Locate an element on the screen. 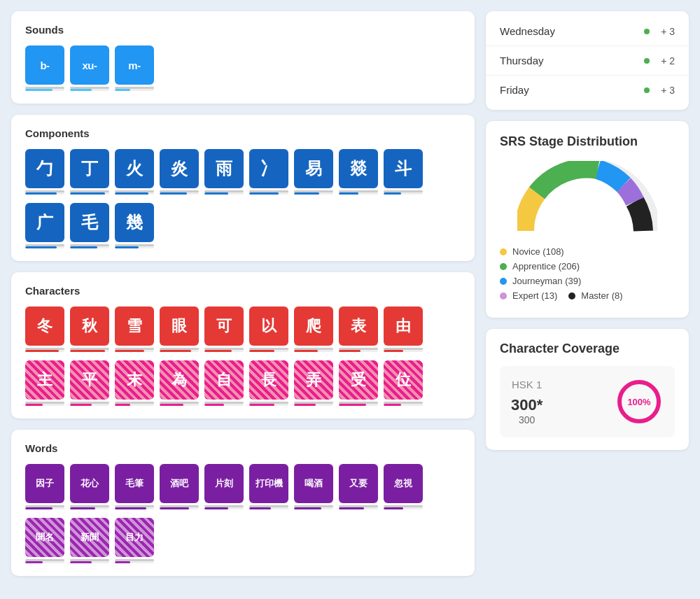  tile-wrapper: 受 is located at coordinates (358, 383).